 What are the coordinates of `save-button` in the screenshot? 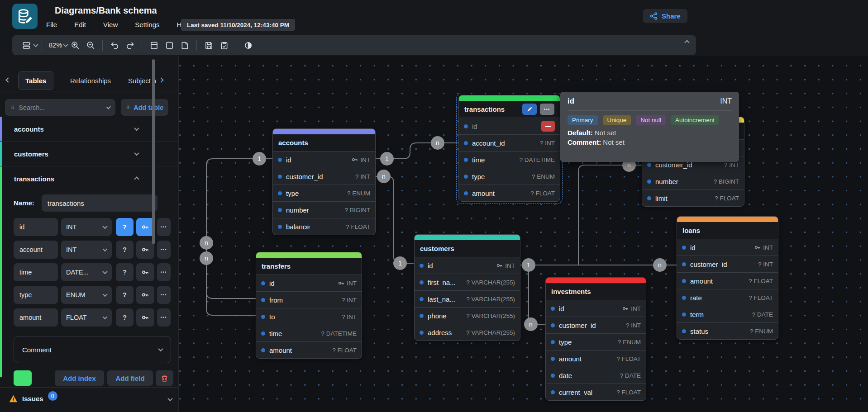 It's located at (209, 45).